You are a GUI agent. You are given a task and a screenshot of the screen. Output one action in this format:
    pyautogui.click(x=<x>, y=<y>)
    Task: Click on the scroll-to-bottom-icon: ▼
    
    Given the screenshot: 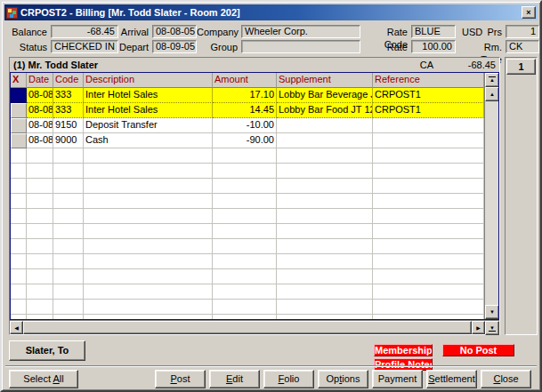 What is the action you would take?
    pyautogui.click(x=492, y=328)
    